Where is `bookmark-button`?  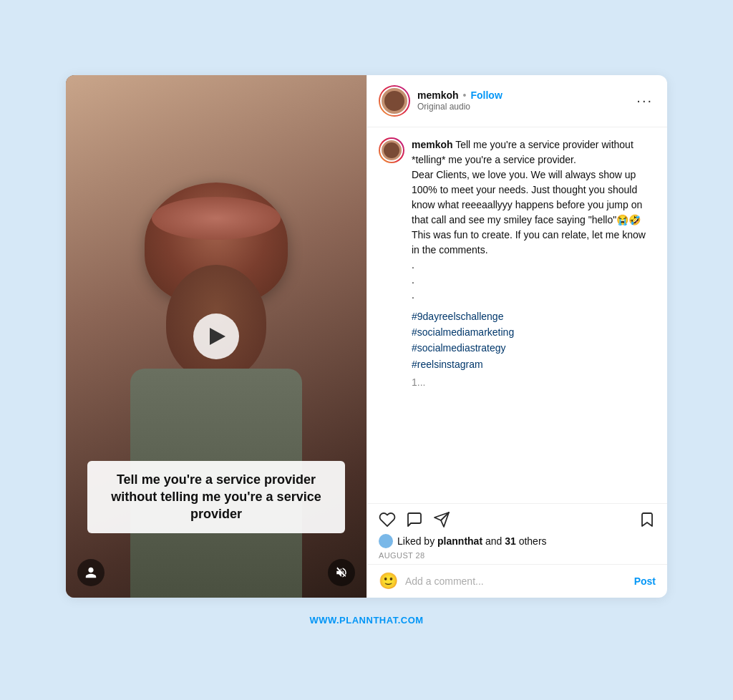 bookmark-button is located at coordinates (647, 520).